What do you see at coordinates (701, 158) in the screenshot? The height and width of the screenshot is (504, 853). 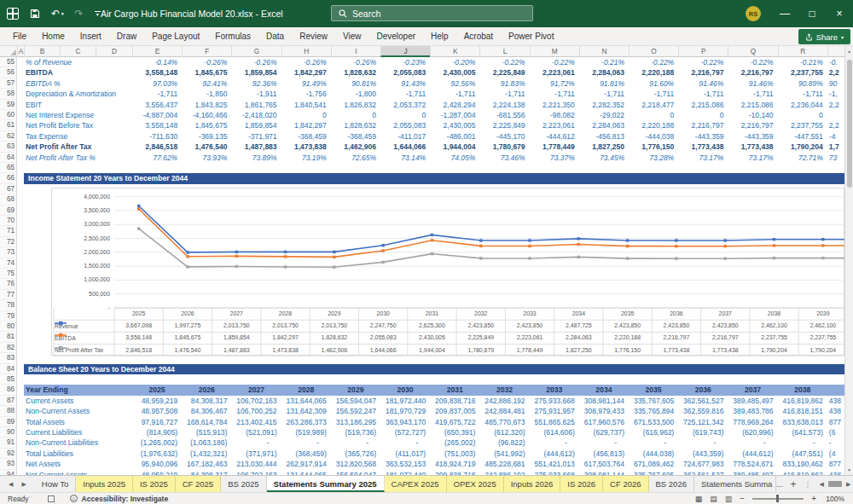 I see `cell: 73.17%` at bounding box center [701, 158].